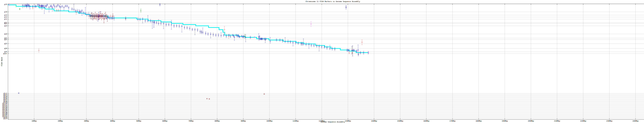  I want to click on y-axis-label: FISH Band, so click(2, 62).